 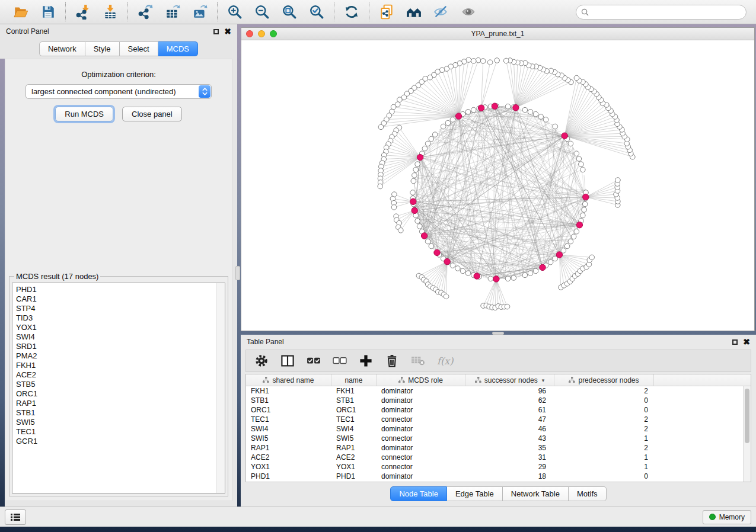 What do you see at coordinates (317, 12) in the screenshot?
I see `zoom-selected-icon` at bounding box center [317, 12].